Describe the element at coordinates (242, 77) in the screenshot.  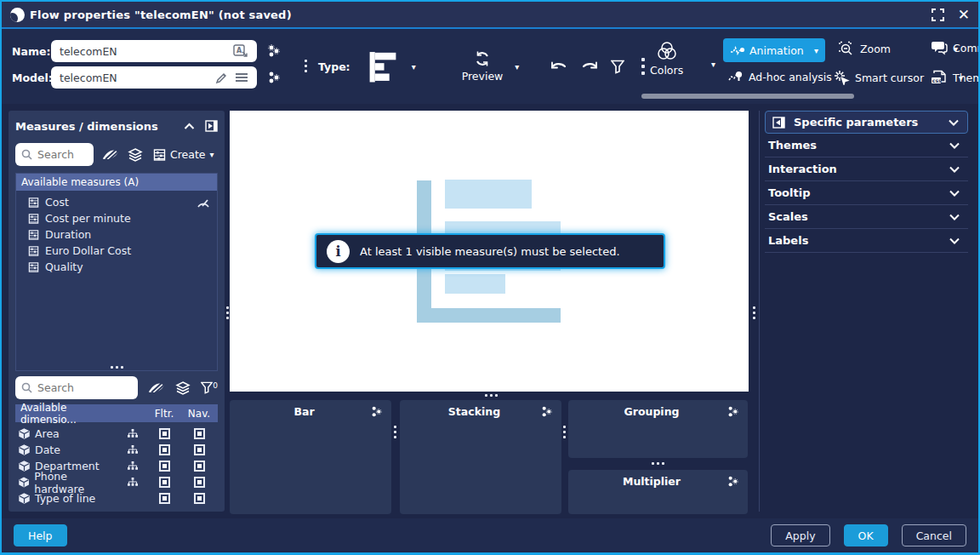
I see `model-list-icon` at that location.